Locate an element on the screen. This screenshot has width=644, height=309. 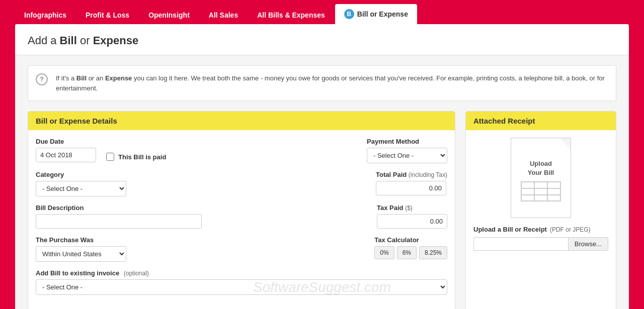
upload-label-row: Upload a Bill or Receipt (PDF or JPEG) is located at coordinates (541, 229).